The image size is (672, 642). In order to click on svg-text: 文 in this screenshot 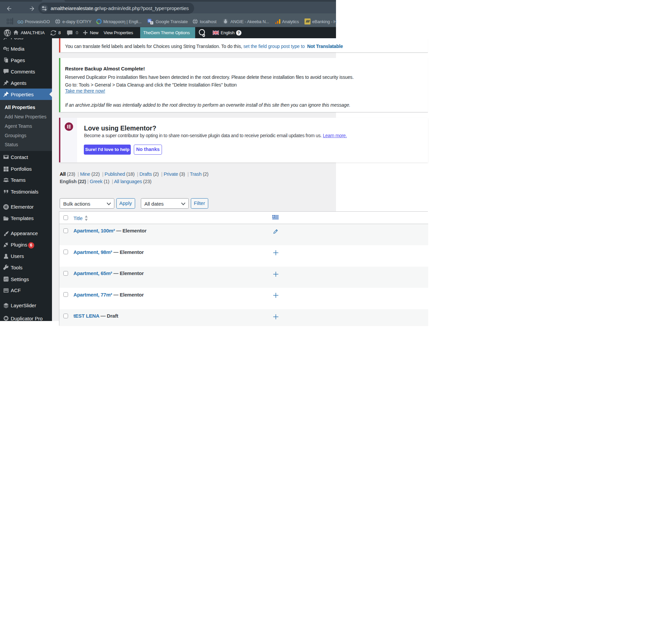, I will do `click(152, 23)`.